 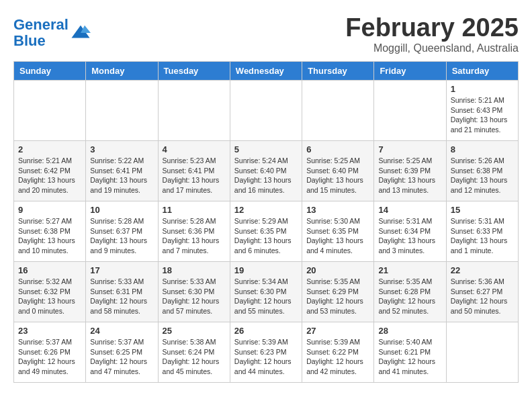 What do you see at coordinates (482, 270) in the screenshot?
I see `day-number: 22` at bounding box center [482, 270].